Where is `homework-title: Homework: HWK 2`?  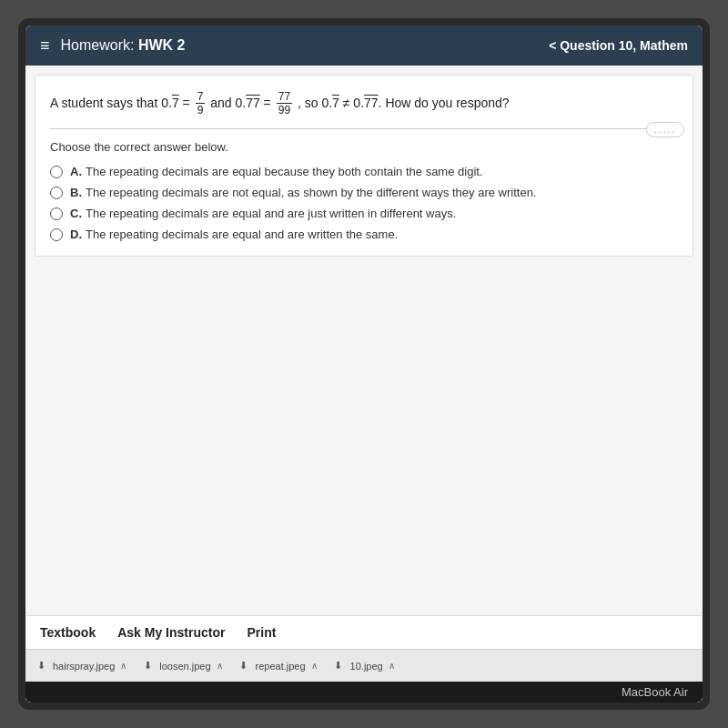
homework-title: Homework: HWK 2 is located at coordinates (124, 46).